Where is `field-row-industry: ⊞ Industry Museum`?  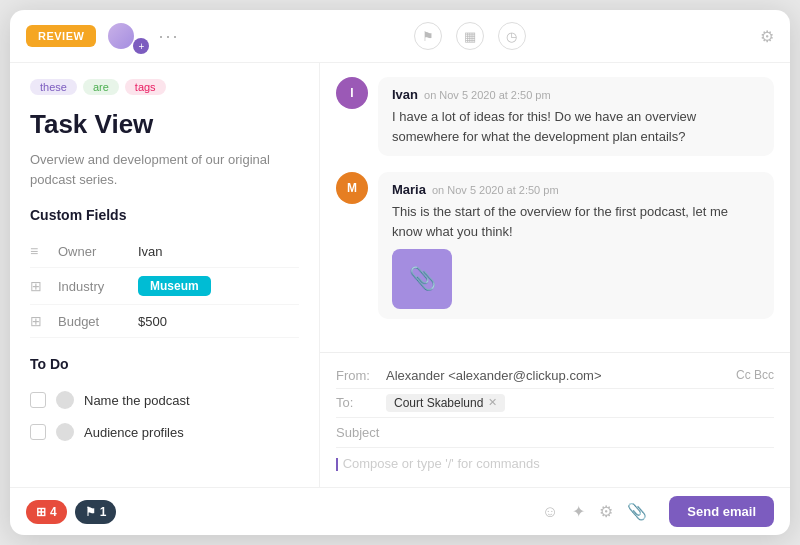 field-row-industry: ⊞ Industry Museum is located at coordinates (164, 286).